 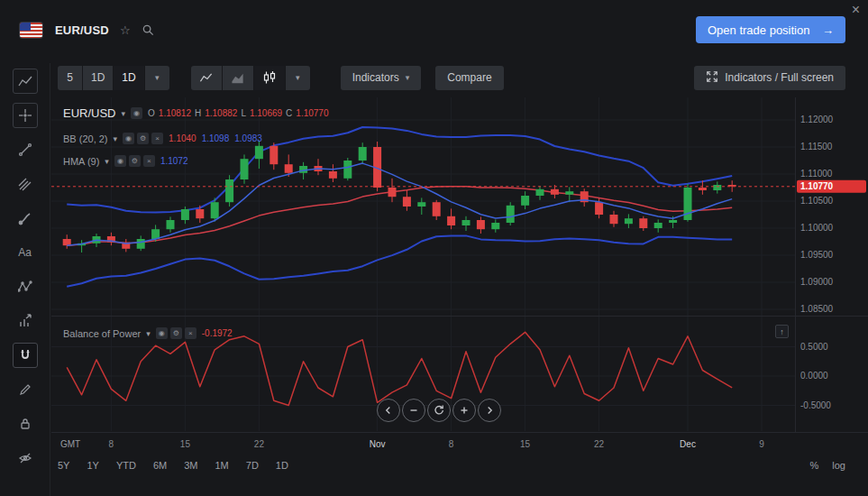 I want to click on xabcd-pattern-icon, so click(x=25, y=287).